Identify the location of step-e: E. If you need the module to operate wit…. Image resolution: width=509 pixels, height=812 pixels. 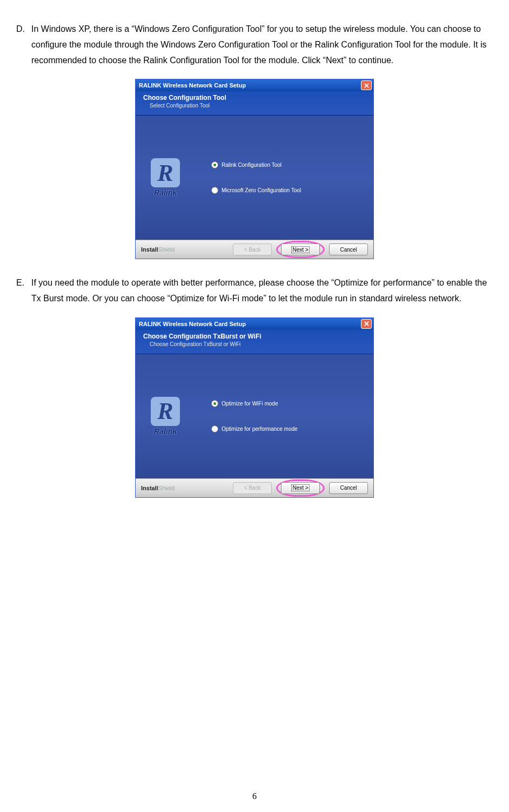
(254, 291).